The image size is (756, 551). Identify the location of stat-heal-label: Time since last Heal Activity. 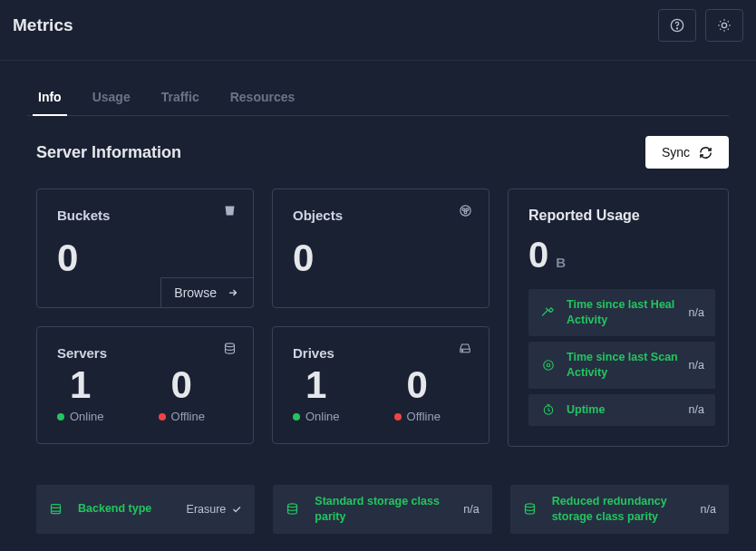
(624, 313).